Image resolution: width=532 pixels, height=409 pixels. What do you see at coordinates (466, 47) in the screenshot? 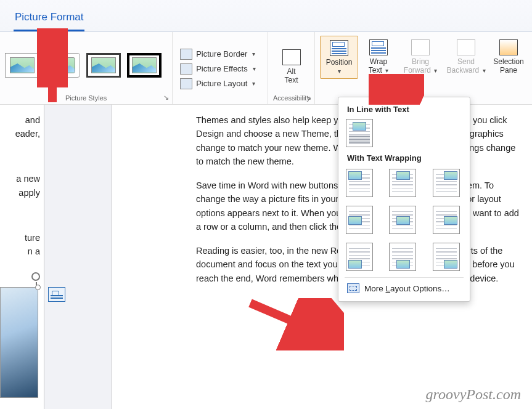
I see `send-backward-icon` at bounding box center [466, 47].